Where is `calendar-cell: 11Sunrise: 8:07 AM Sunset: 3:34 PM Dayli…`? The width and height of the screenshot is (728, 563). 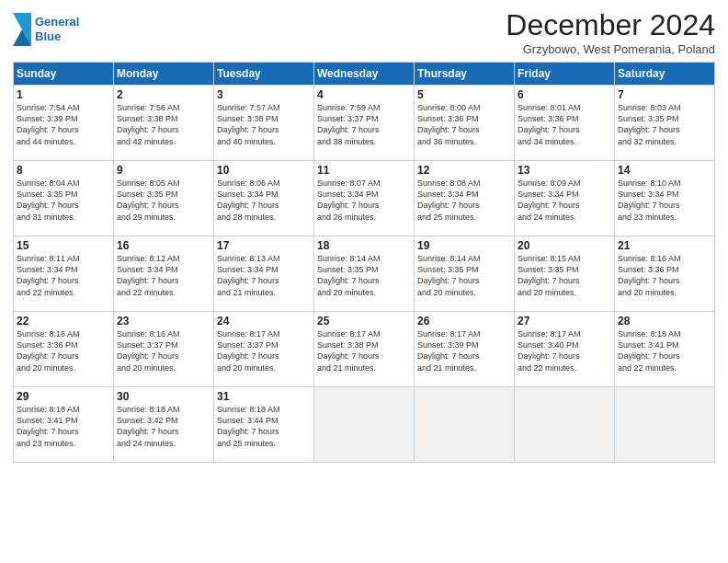
calendar-cell: 11Sunrise: 8:07 AM Sunset: 3:34 PM Dayli… is located at coordinates (364, 199).